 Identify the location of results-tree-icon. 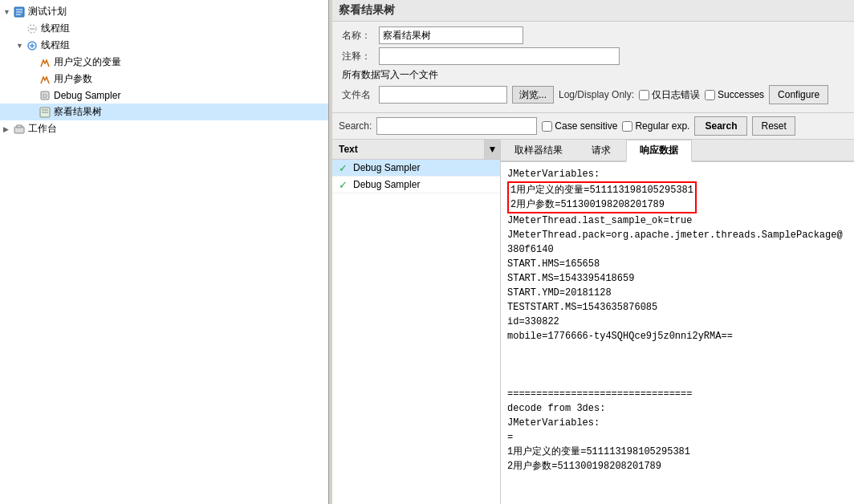
(45, 112).